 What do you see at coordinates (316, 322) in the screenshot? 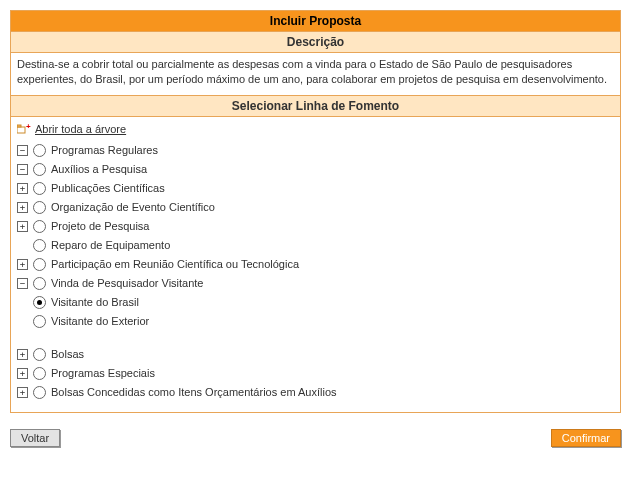
I see `tree-node-visitante-exterior: Visitante do Exterior` at bounding box center [316, 322].